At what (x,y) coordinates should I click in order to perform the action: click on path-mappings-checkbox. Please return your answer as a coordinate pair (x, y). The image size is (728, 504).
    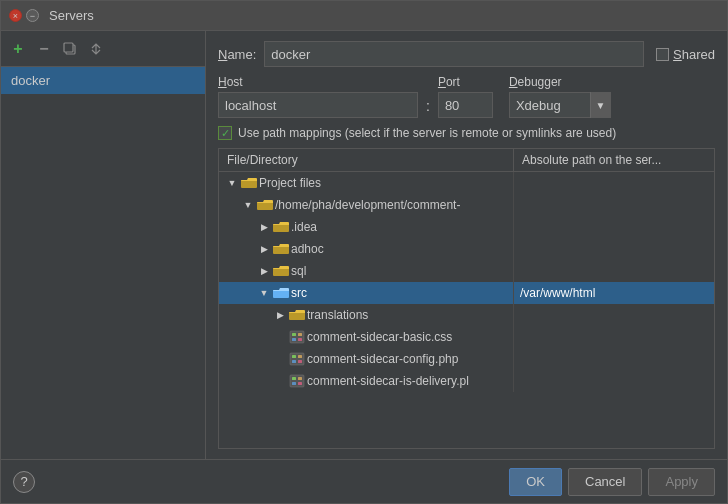
    Looking at the image, I should click on (225, 133).